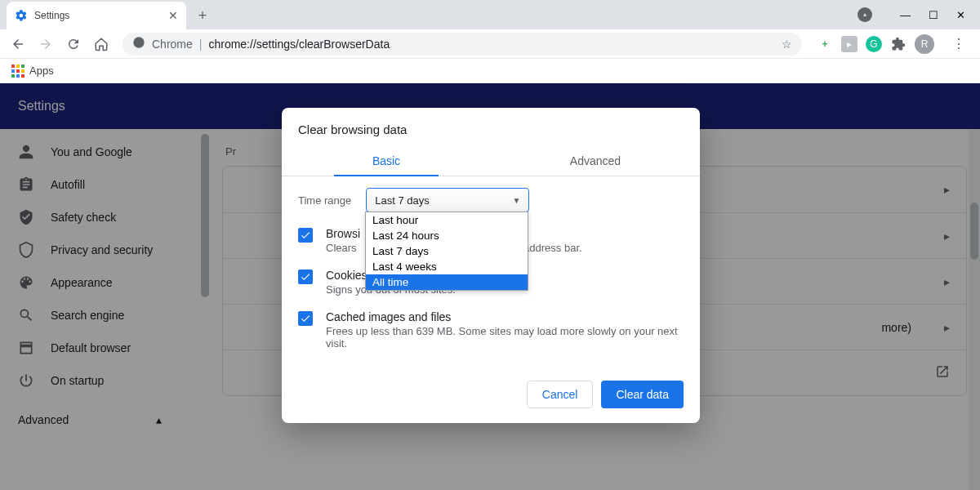  I want to click on url-path: chrome://settings/clearBrowserData, so click(299, 44).